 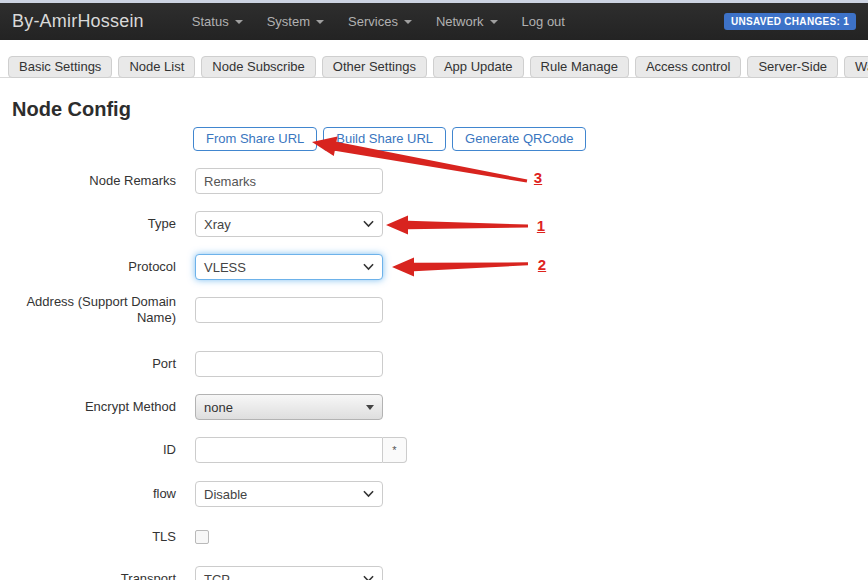 What do you see at coordinates (88, 573) in the screenshot?
I see `transport-label: Transport` at bounding box center [88, 573].